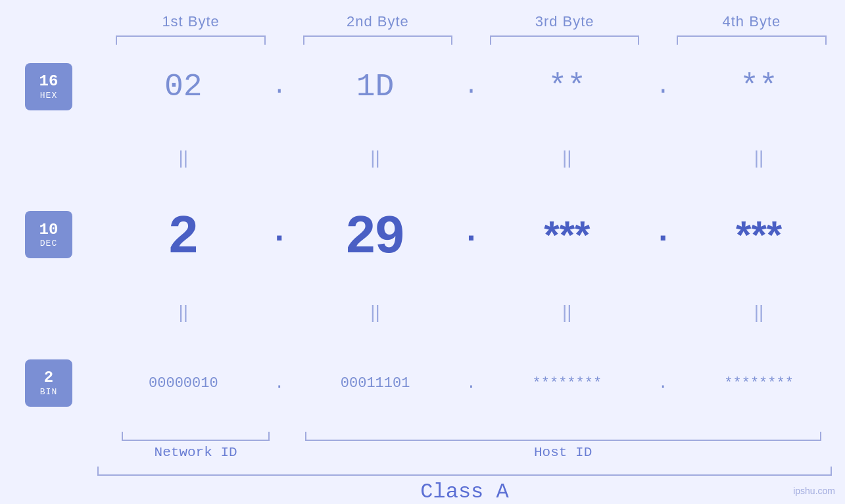 Image resolution: width=845 pixels, height=504 pixels. Describe the element at coordinates (375, 384) in the screenshot. I see `bin-b2: 00011101` at that location.